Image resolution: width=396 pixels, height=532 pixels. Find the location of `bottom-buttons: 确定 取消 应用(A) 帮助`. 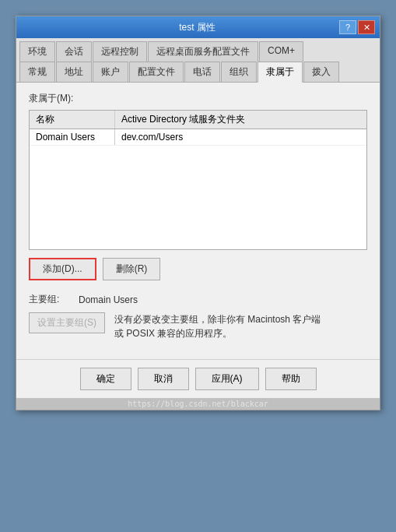

bottom-buttons: 确定 取消 应用(A) 帮助 is located at coordinates (198, 379).